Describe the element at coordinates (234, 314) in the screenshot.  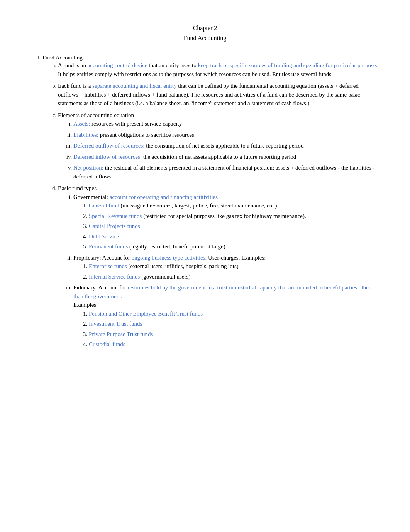
I see `item-d-iii-1: Pension and Other Employee Benefit Trust…` at that location.